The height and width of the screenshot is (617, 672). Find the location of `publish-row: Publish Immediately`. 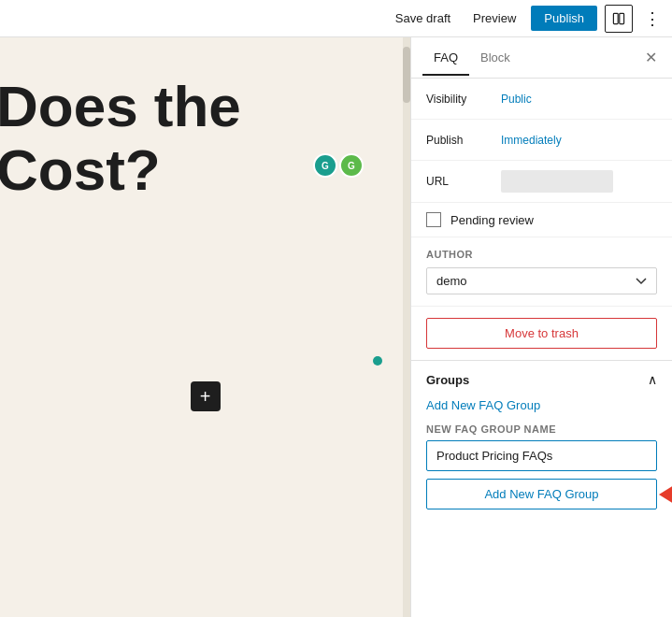

publish-row: Publish Immediately is located at coordinates (542, 140).